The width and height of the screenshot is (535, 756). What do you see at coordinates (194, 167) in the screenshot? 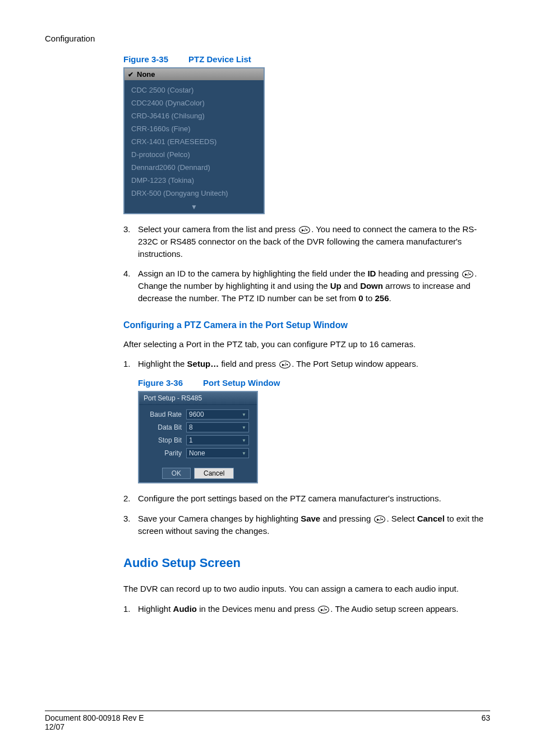
I see `list-item: Dennard2060 (Dennard)` at bounding box center [194, 167].